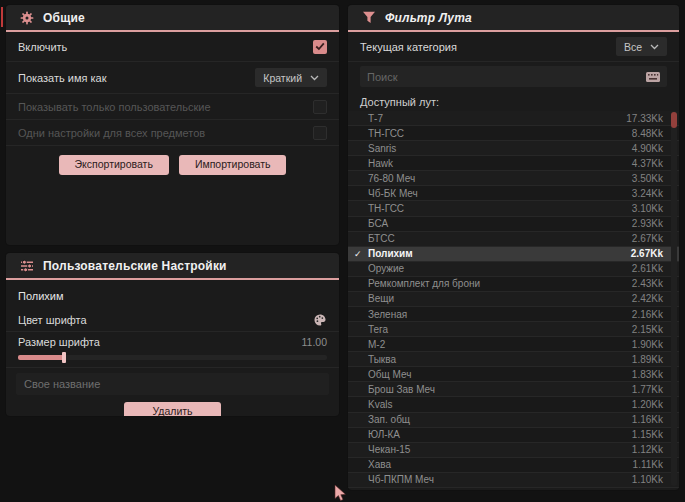  Describe the element at coordinates (408, 47) in the screenshot. I see `category-label: Текущая категория` at that location.